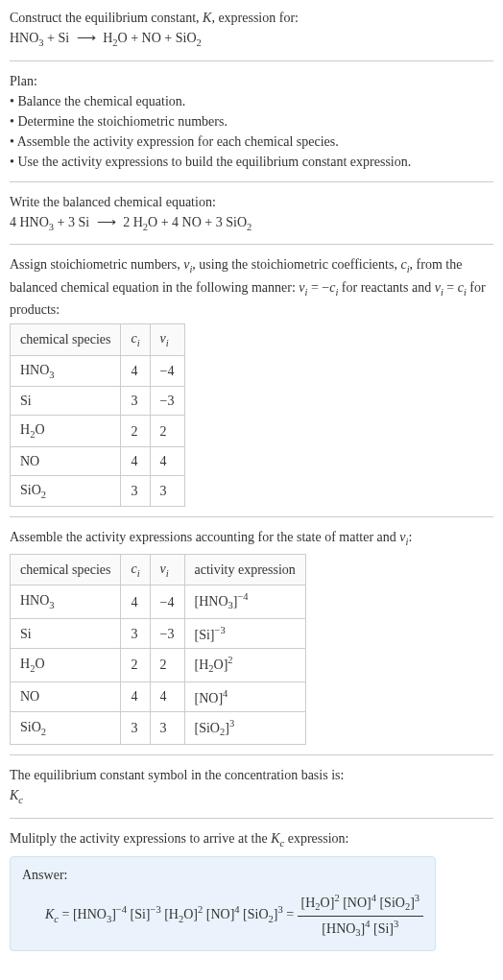 The image size is (503, 980). What do you see at coordinates (158, 729) in the screenshot?
I see `table-row: SiO233[SiO2]3` at bounding box center [158, 729].